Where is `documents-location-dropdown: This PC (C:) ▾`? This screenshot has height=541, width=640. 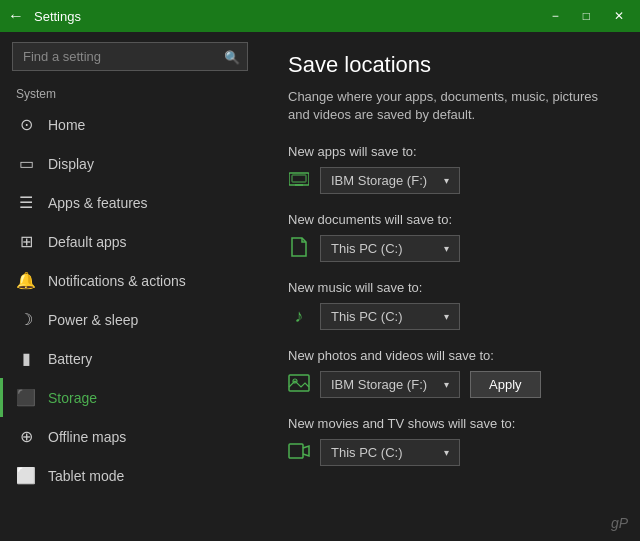
documents-location-dropdown: This PC (C:) ▾ is located at coordinates (390, 248).